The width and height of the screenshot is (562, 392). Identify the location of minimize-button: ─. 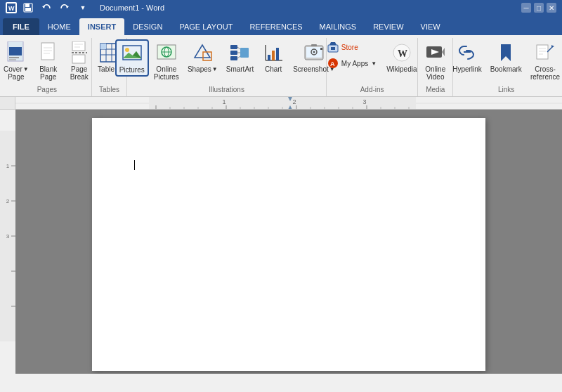
(526, 8).